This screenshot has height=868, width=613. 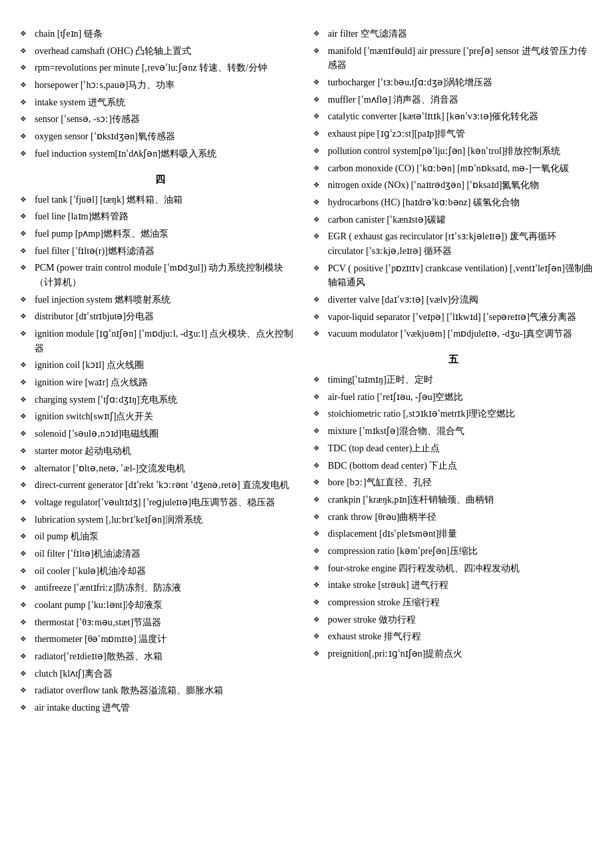 I want to click on list-item: voltage regulator[ˈvəultɪdʒ] [ˈreɡjuleɪt…, so click(x=160, y=503).